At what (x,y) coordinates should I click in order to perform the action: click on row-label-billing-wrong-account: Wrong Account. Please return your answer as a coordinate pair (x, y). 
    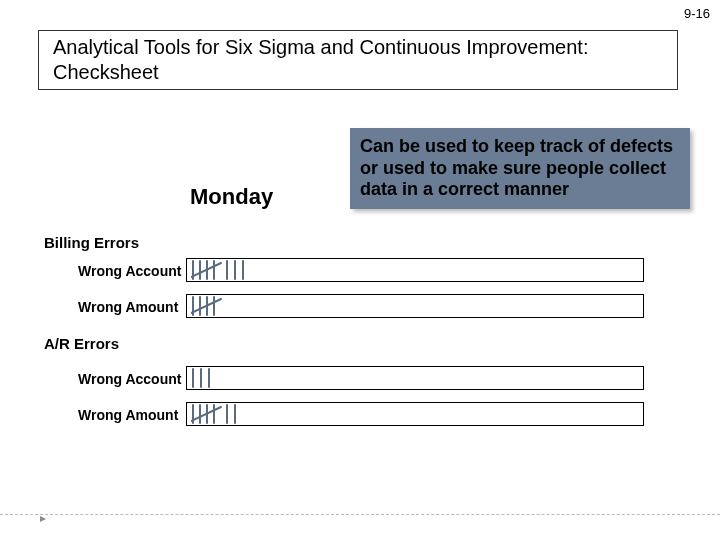
    Looking at the image, I should click on (130, 271).